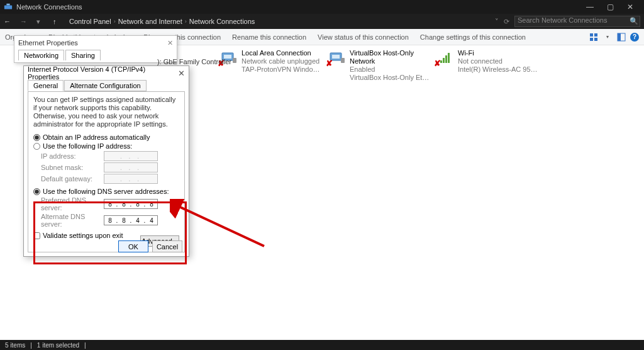 The width and height of the screenshot is (644, 350). Describe the element at coordinates (42, 55) in the screenshot. I see `tab-networking: Networking` at that location.